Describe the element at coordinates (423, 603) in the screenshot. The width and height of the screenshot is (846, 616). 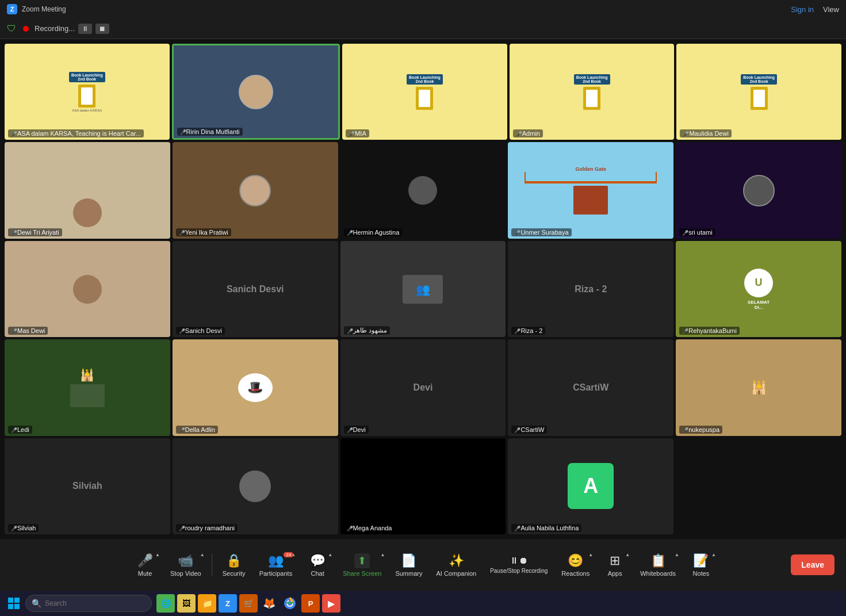
I see `taskbar: 🔍 🌐 🖼 📁 Z 🛒 🦊 P ▶` at that location.